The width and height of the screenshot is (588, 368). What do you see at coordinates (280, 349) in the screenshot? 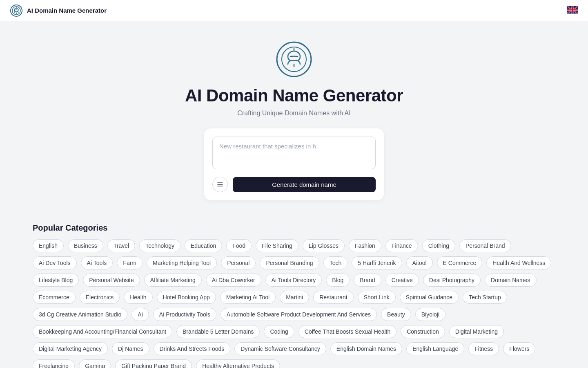
I see `category-tag: Dynamic Software Consultancy` at bounding box center [280, 349].